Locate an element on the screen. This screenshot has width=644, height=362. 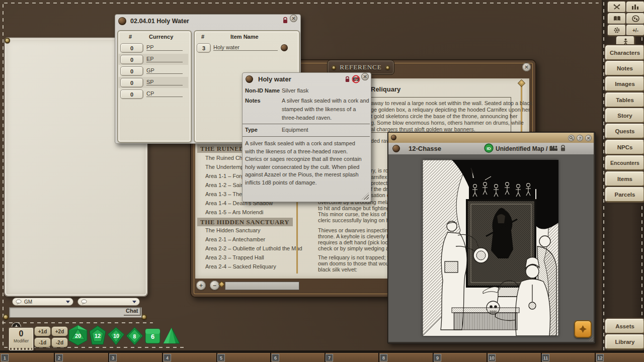
sidebar-item-encounters: Encounters is located at coordinates (625, 163).